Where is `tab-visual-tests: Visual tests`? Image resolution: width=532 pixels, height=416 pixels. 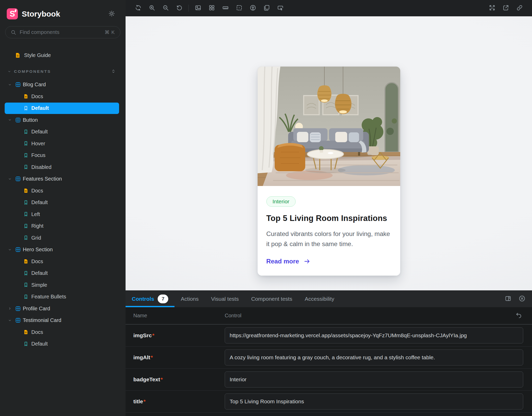
tab-visual-tests: Visual tests is located at coordinates (225, 299).